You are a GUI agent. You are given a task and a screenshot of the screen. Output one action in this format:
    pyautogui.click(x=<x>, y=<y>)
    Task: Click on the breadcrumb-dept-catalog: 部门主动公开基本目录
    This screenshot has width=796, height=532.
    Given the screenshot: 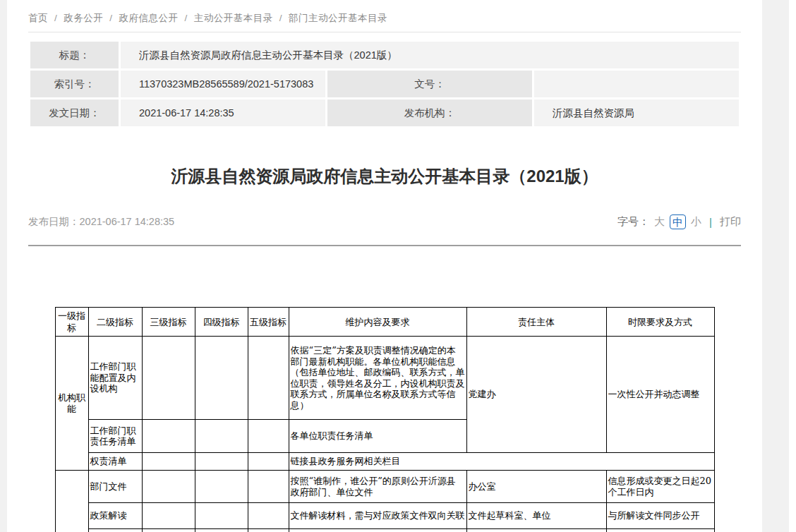 What is the action you would take?
    pyautogui.click(x=338, y=18)
    